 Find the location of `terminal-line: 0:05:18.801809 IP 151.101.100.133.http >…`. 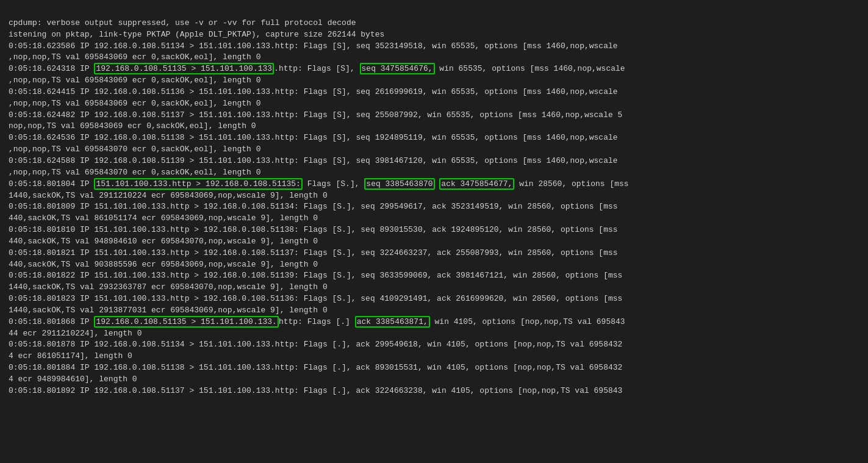

terminal-line: 0:05:18.801809 IP 151.101.100.133.http >… is located at coordinates (434, 207).